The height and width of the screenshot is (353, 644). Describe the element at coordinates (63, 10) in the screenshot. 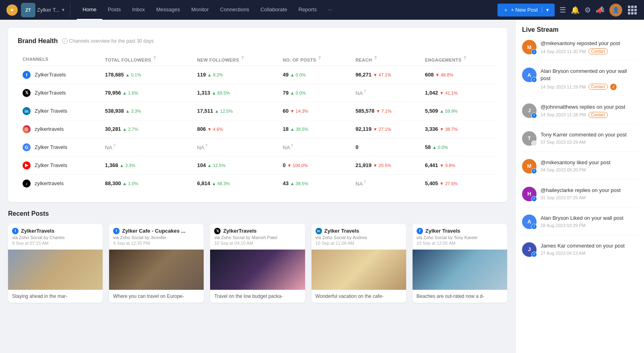

I see `brand-chevron: ▼` at that location.